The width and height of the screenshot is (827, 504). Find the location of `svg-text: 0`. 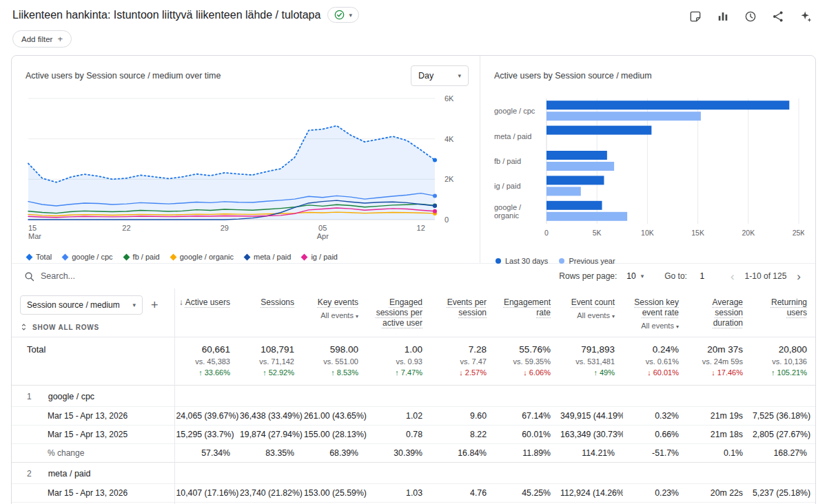

svg-text: 0 is located at coordinates (547, 233).